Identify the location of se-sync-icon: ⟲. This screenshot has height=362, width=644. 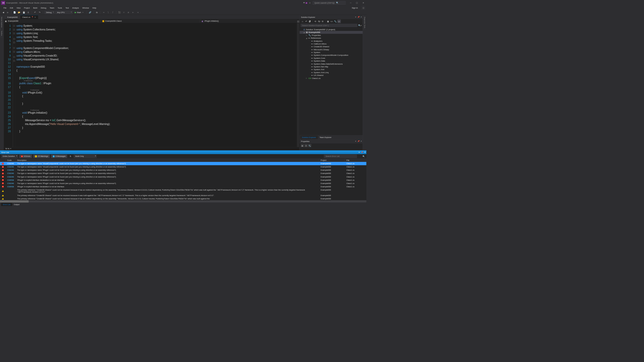
(315, 21).